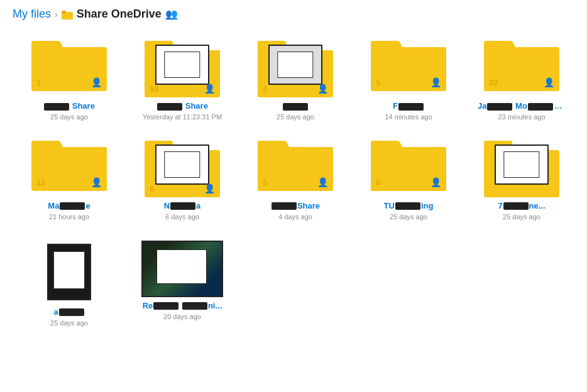  What do you see at coordinates (31, 14) in the screenshot?
I see `my-files-link: My files` at bounding box center [31, 14].